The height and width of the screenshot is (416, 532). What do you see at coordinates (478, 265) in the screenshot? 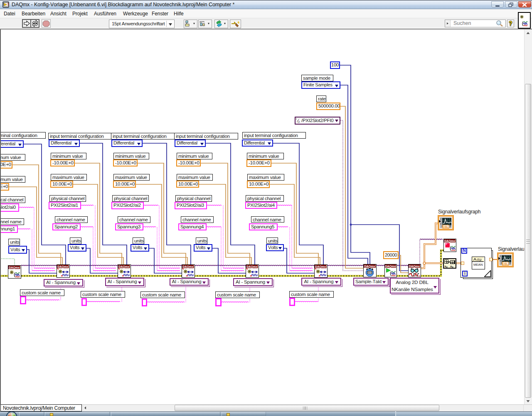
I see `svg-text: MEAN` at bounding box center [478, 265].